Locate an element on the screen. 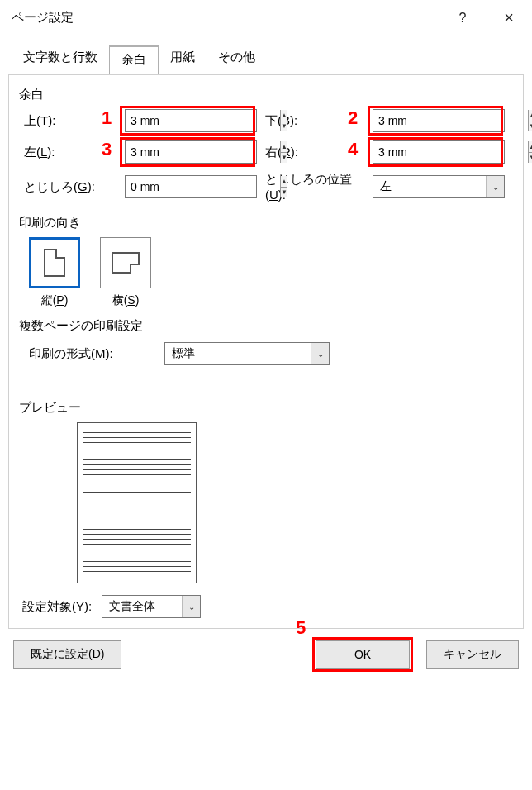  left-margin-field is located at coordinates (203, 152).